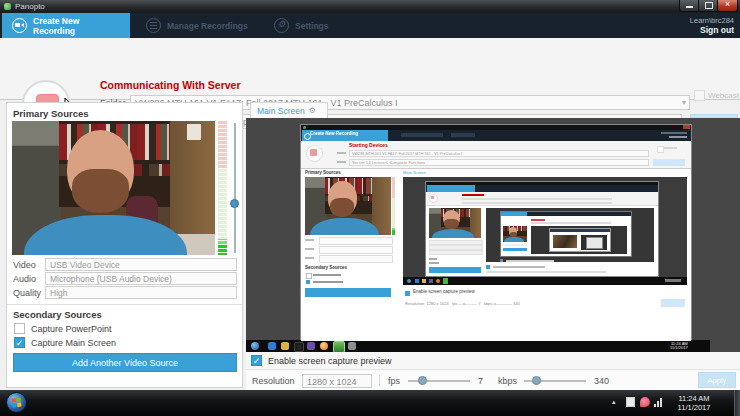 This screenshot has width=740, height=416. What do you see at coordinates (124, 304) in the screenshot?
I see `divider` at bounding box center [124, 304].